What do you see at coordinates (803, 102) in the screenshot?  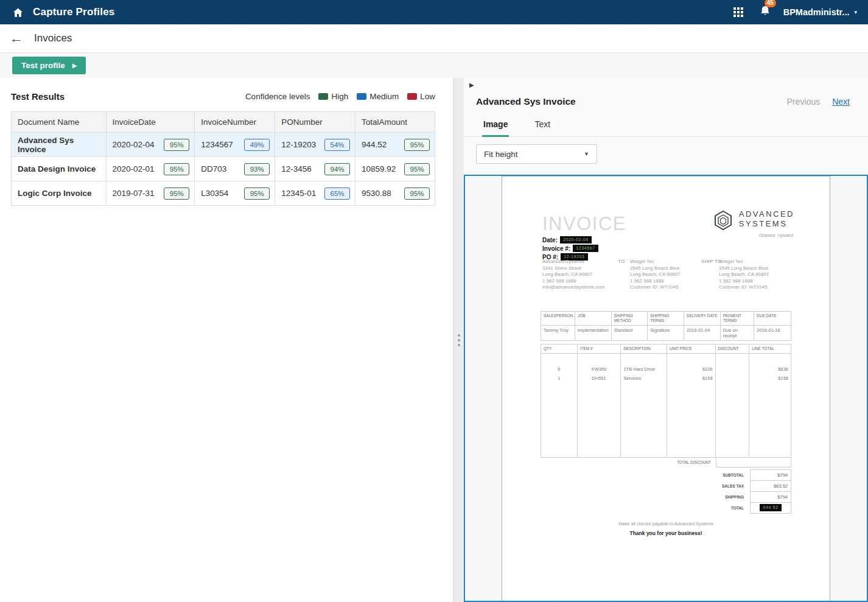 I see `previous-link: Previous` at bounding box center [803, 102].